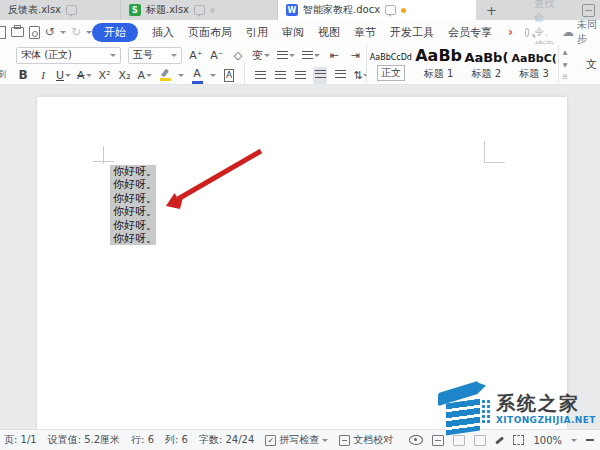 Image resolution: width=600 pixels, height=450 pixels. What do you see at coordinates (261, 56) in the screenshot?
I see `pinyin-guide-button: 变` at bounding box center [261, 56].